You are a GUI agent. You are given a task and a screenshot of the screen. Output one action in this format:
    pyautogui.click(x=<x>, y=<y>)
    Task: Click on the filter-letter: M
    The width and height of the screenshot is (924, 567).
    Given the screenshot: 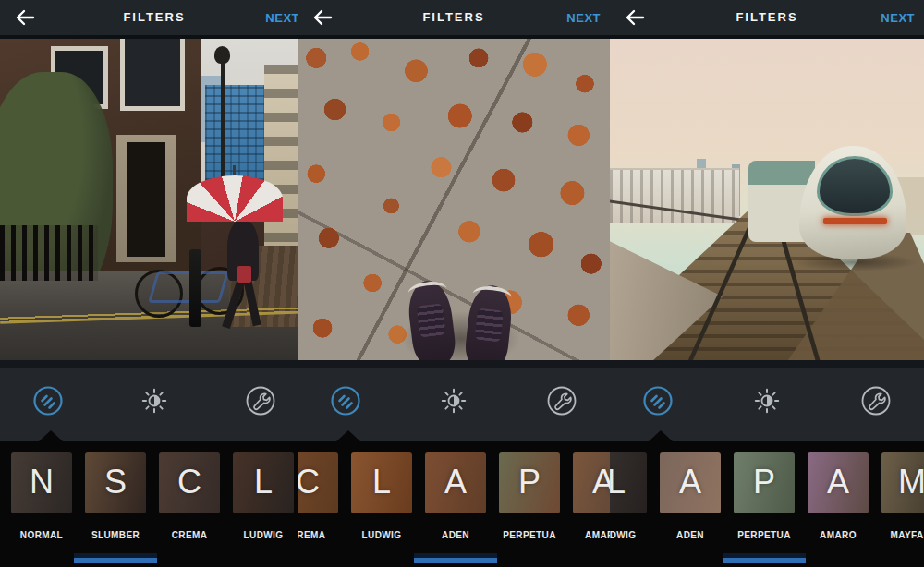 What is the action you would take?
    pyautogui.click(x=903, y=482)
    